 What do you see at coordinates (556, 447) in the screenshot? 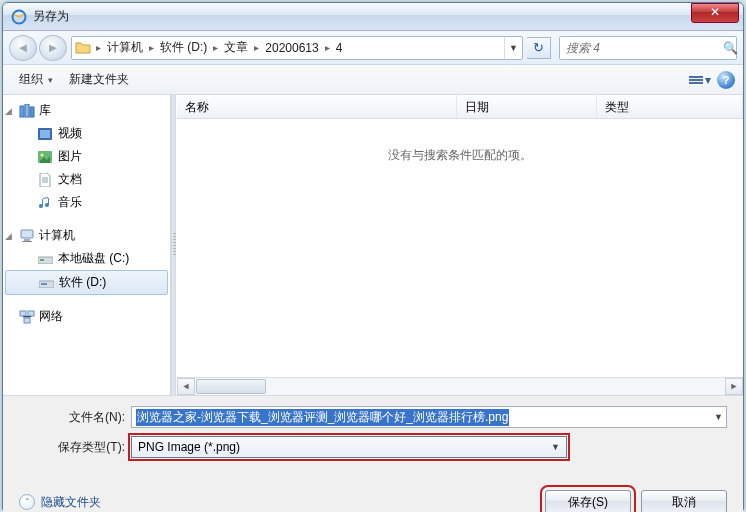
I see `chevron-down-icon: ▼` at bounding box center [556, 447].